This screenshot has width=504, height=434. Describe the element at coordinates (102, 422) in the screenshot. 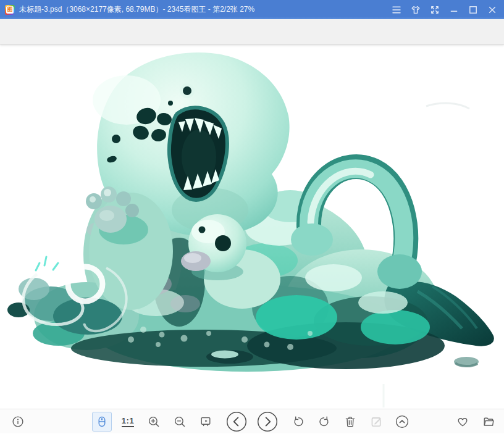

I see `pan-tool-button` at that location.